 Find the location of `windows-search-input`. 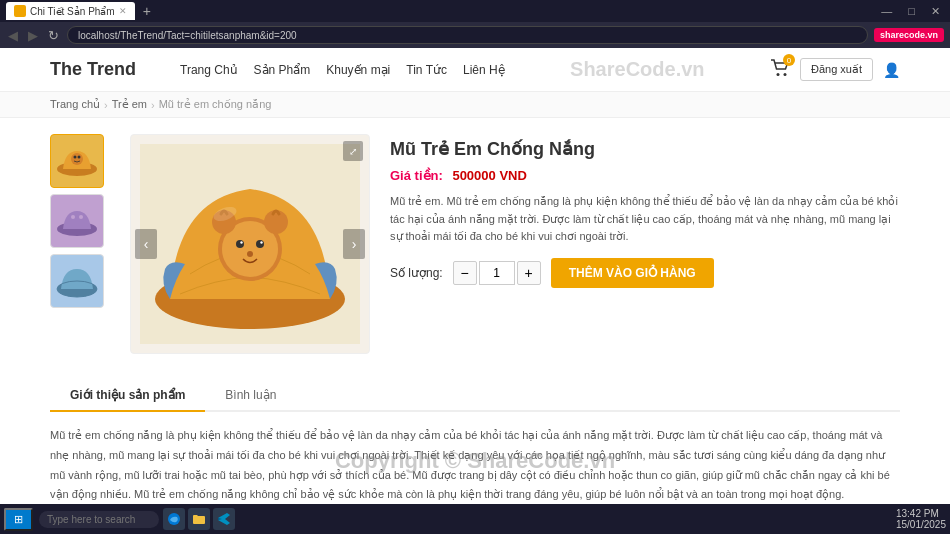

windows-search-input is located at coordinates (99, 520).